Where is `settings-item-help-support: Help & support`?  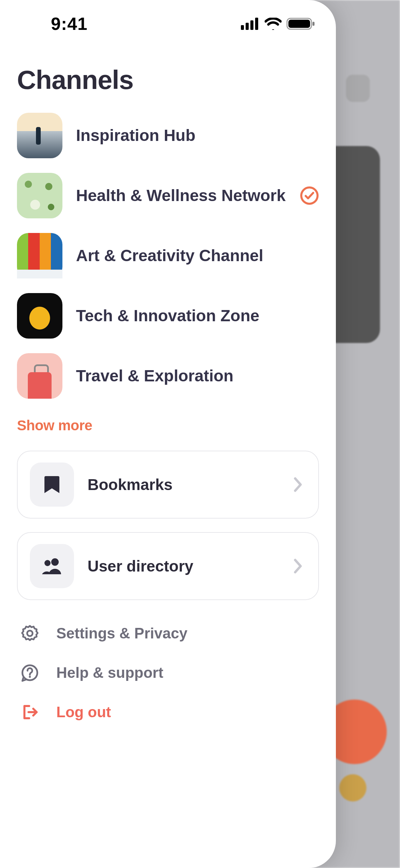
settings-item-help-support: Help & support is located at coordinates (170, 673).